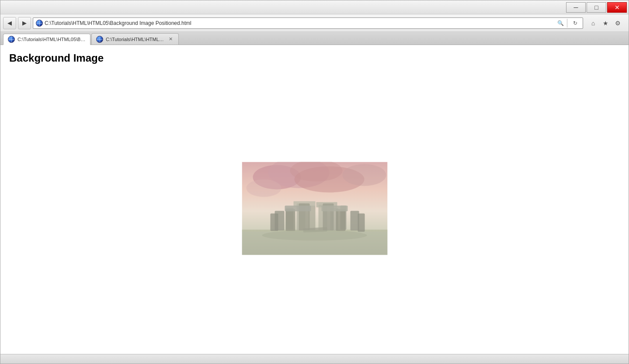 The width and height of the screenshot is (629, 364). What do you see at coordinates (10, 23) in the screenshot?
I see `back-button: ◀` at bounding box center [10, 23].